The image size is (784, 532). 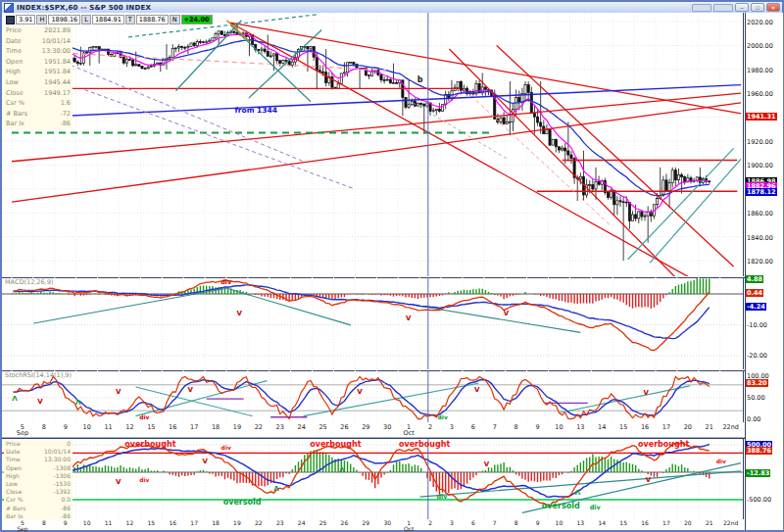 What do you see at coordinates (760, 262) in the screenshot?
I see `axis-tick-label: 1820.00` at bounding box center [760, 262].